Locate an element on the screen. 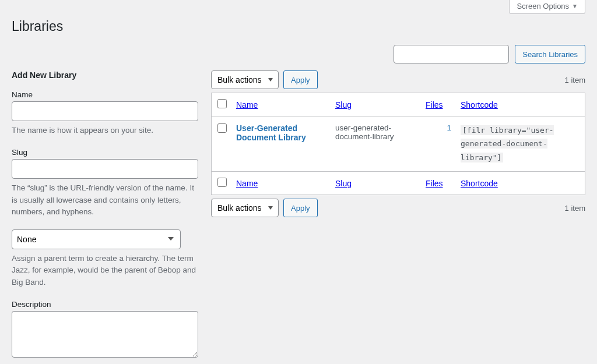 Image resolution: width=597 pixels, height=364 pixels. item-count-top: 1 item is located at coordinates (575, 80).